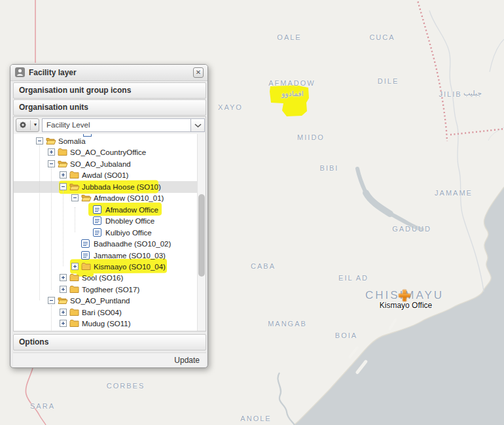  I want to click on section-header-options: Options, so click(110, 343).